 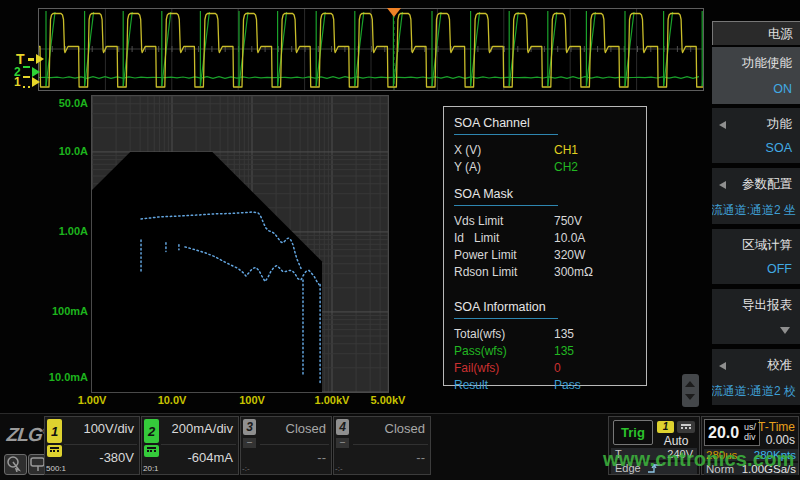 What do you see at coordinates (732, 432) in the screenshot?
I see `timebase-scale-box: 20.0 us/ div` at bounding box center [732, 432].